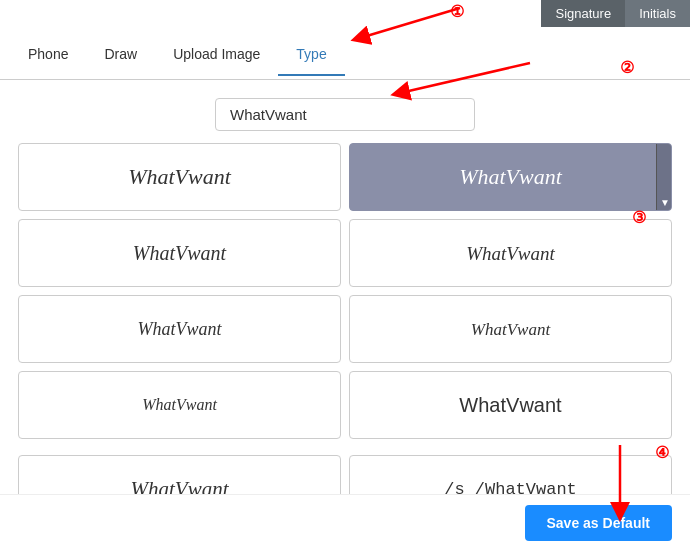 The width and height of the screenshot is (690, 551). What do you see at coordinates (216, 55) in the screenshot?
I see `tab-upload: Upload Image` at bounding box center [216, 55].